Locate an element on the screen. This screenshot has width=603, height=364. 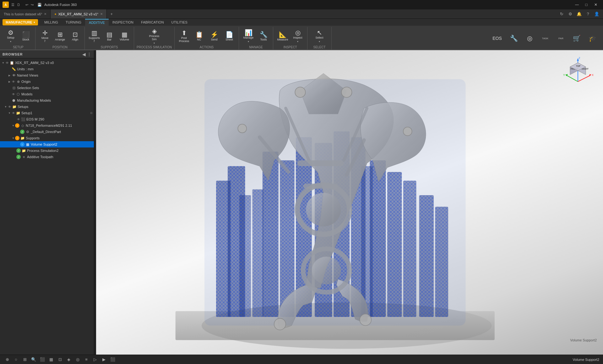
tree-setup1: ▼ 👁 📁 Setup1 ⊙ is located at coordinates (47, 113).